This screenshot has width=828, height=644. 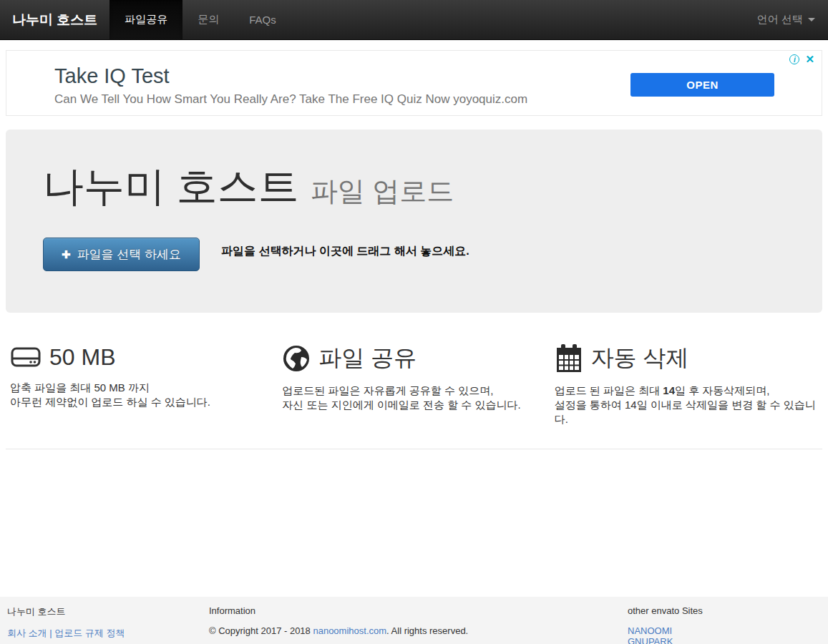 I want to click on footer-link-about: 회사 소개, so click(x=27, y=633).